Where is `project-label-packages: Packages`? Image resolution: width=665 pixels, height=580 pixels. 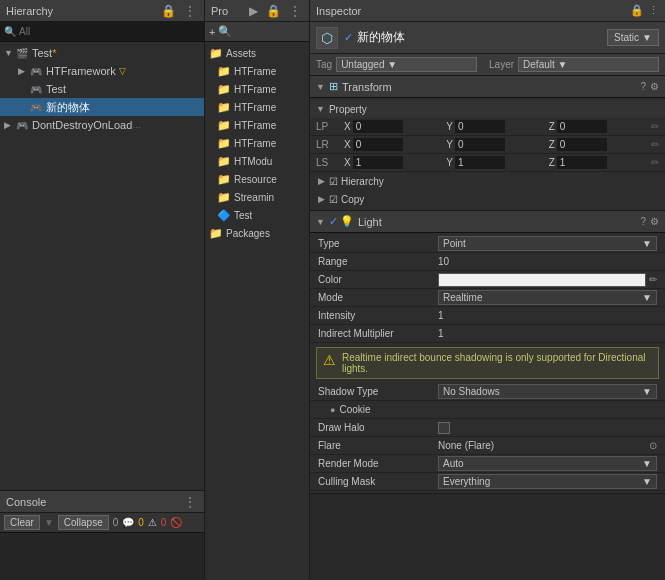 project-label-packages: Packages is located at coordinates (248, 234).